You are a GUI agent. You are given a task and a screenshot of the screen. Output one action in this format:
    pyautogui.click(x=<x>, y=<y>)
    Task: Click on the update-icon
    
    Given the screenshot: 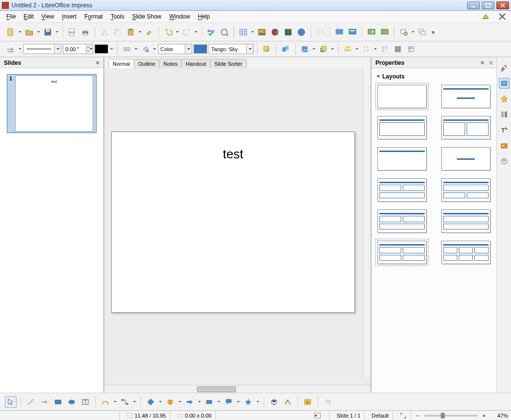 What is the action you would take?
    pyautogui.click(x=486, y=17)
    